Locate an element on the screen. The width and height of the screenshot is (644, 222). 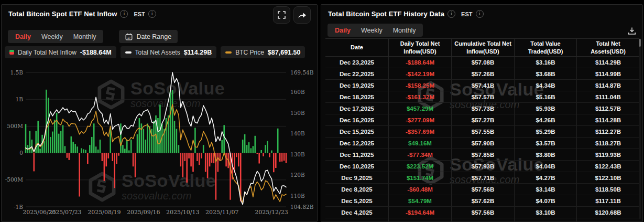
cell-traded: $3.14B is located at coordinates (545, 189).